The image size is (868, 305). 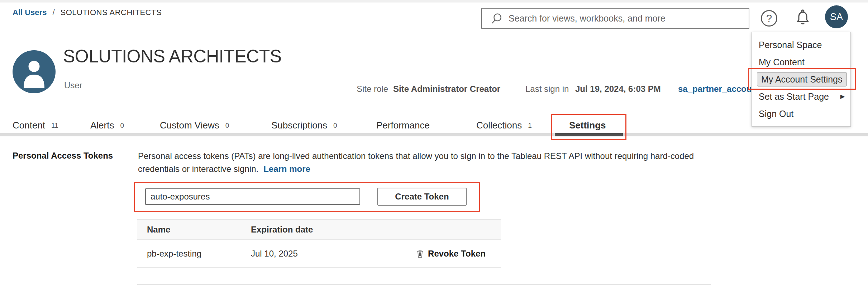 What do you see at coordinates (589, 135) in the screenshot?
I see `selected-tab-underline` at bounding box center [589, 135].